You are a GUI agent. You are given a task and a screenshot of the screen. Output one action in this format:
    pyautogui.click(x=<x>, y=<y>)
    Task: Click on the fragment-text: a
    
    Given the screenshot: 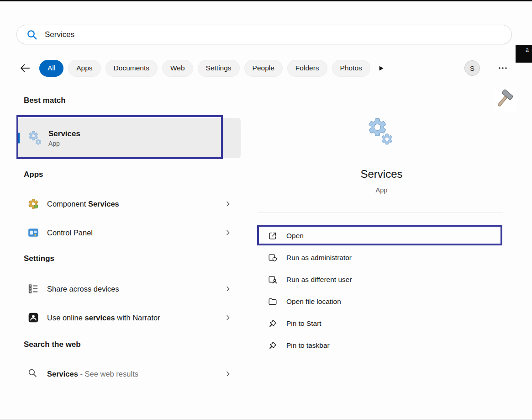 What is the action you would take?
    pyautogui.click(x=527, y=50)
    